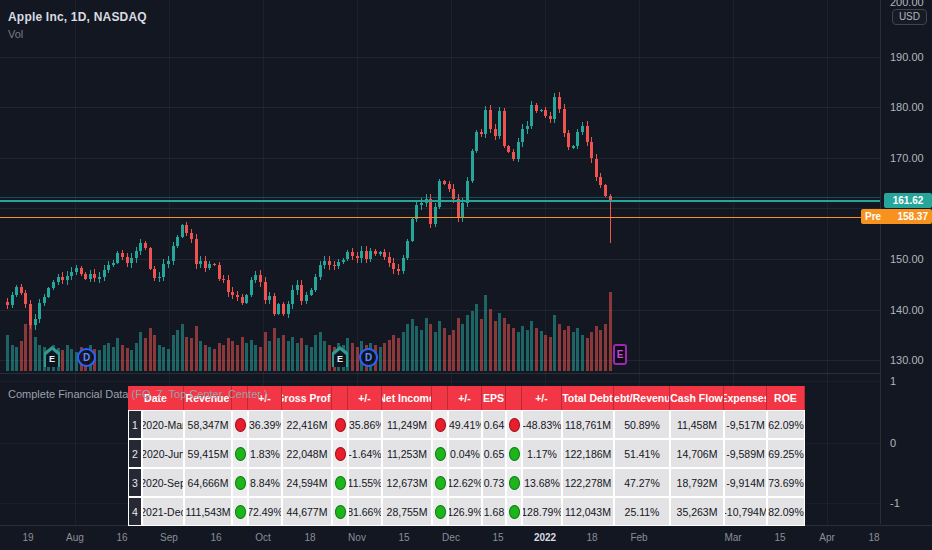 This screenshot has height=550, width=932. Describe the element at coordinates (907, 4) in the screenshot. I see `price-axis-label: 200.00` at that location.